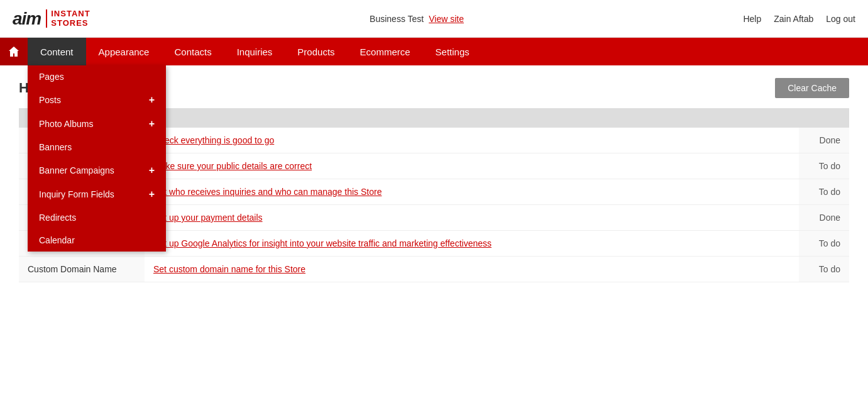  What do you see at coordinates (97, 147) in the screenshot?
I see `dropdown-item-banners: Banners` at bounding box center [97, 147].